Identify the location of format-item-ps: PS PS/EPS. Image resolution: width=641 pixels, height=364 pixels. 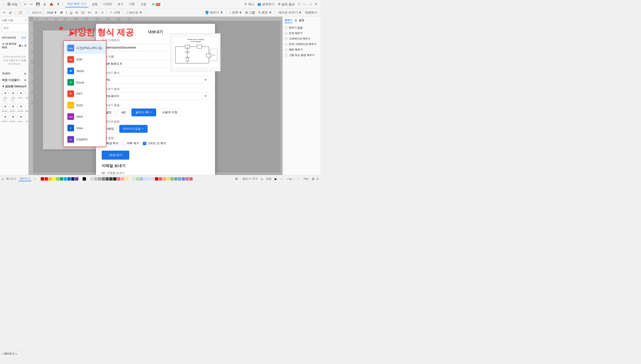
(85, 140).